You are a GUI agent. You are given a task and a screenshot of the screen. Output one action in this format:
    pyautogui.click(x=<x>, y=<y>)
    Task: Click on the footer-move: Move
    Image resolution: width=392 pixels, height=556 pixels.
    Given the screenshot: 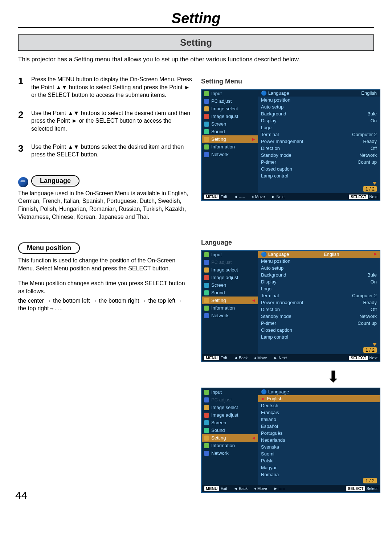 What is the action you would take?
    pyautogui.click(x=262, y=358)
    